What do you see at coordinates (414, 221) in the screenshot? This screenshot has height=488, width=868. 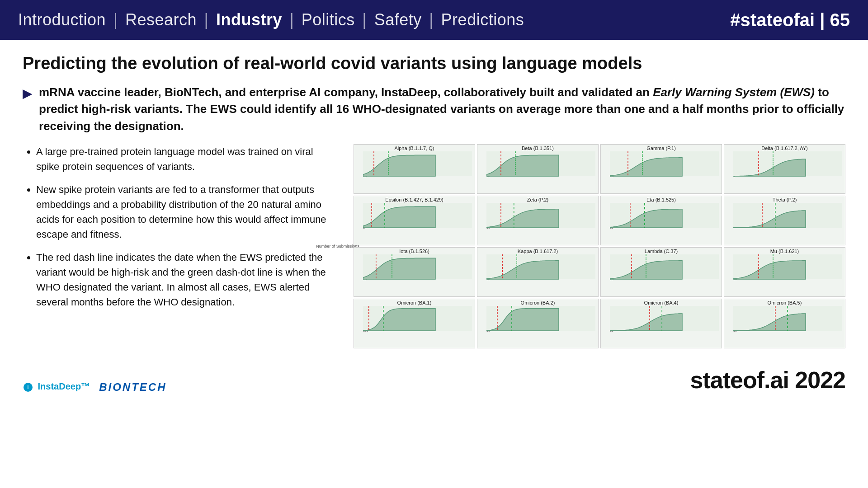 I see `chart-cell-1-0: Epsilon (B.1.427, B.1.429)100k10k1000100…` at bounding box center [414, 221].